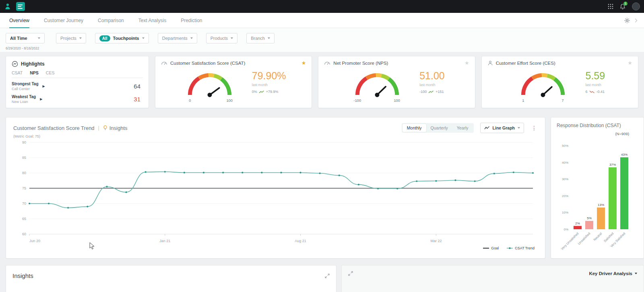 The height and width of the screenshot is (292, 644). What do you see at coordinates (111, 21) in the screenshot?
I see `tab-comparison: Comparison` at bounding box center [111, 21].